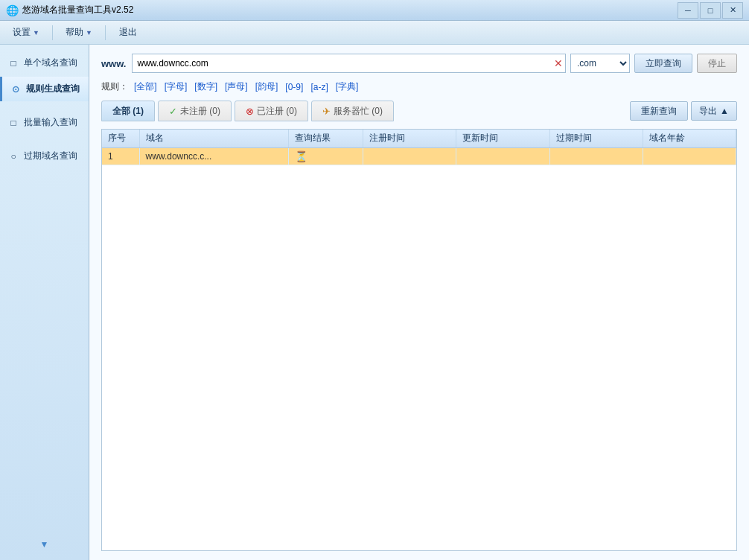  Describe the element at coordinates (77, 10) in the screenshot. I see `app-title: 悠游域名批量查询工具v2.52` at that location.